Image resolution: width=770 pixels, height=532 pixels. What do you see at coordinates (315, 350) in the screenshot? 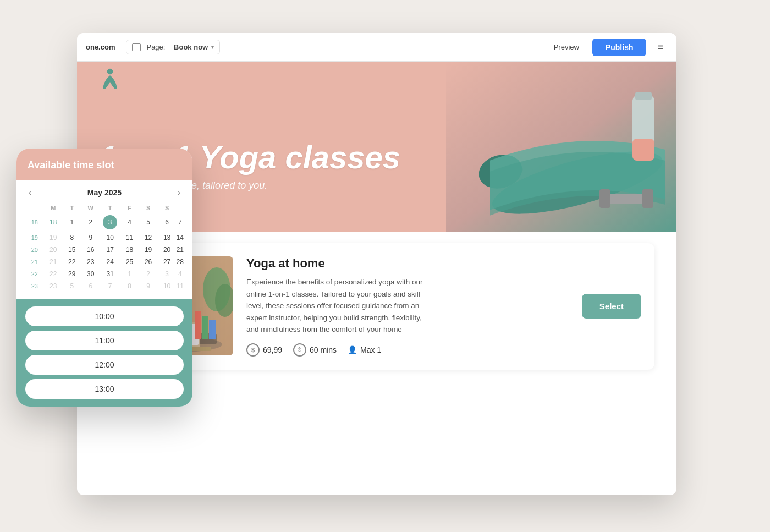
I see `duration-item: ⏱ 60 mins` at bounding box center [315, 350].